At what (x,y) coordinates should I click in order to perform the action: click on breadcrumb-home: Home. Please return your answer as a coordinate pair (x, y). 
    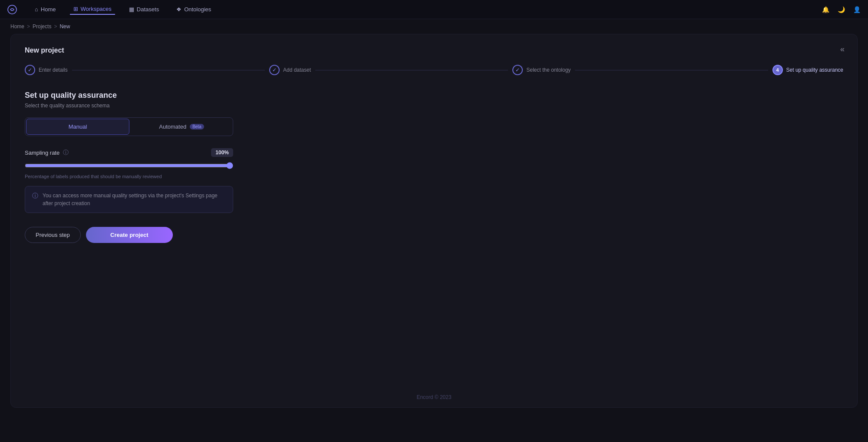
    Looking at the image, I should click on (17, 27).